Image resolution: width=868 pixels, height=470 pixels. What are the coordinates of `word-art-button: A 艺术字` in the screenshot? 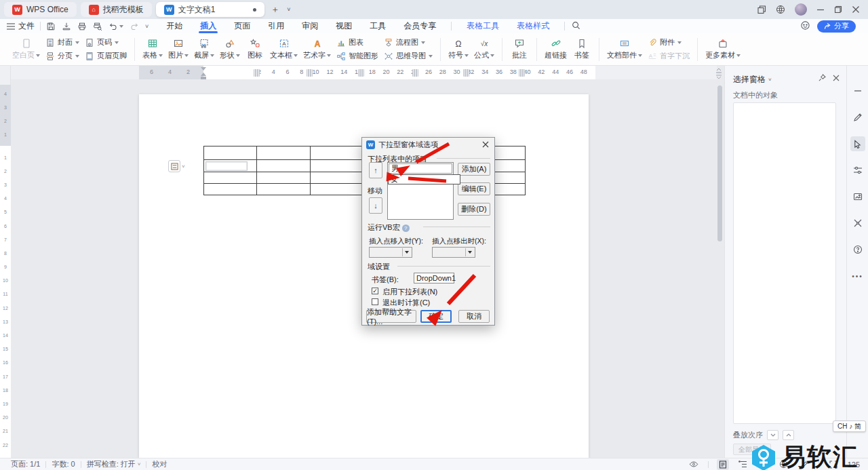 It's located at (317, 49).